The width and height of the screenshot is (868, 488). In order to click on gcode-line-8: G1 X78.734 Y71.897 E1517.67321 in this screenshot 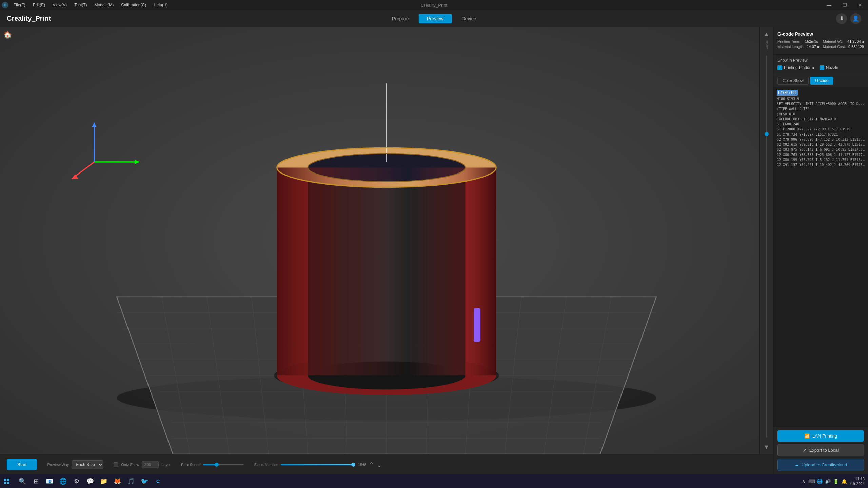, I will do `click(821, 134)`.